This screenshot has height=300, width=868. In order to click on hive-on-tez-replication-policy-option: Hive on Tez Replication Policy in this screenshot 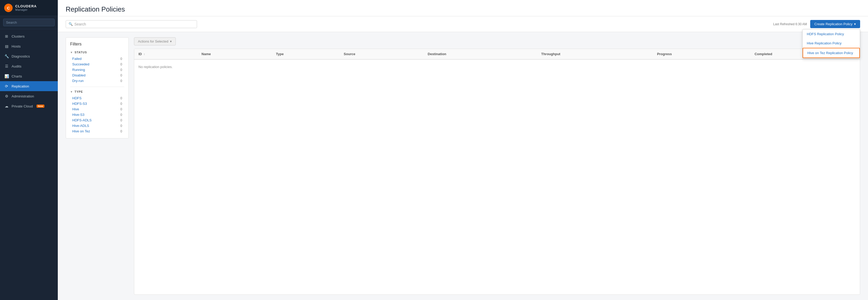, I will do `click(831, 53)`.